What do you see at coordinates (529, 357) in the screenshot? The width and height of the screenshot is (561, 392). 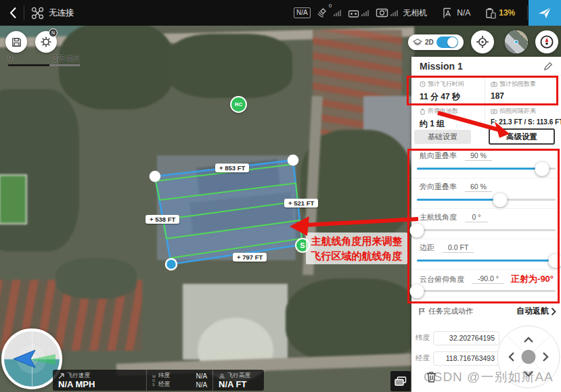 I see `dpad-center-knob` at bounding box center [529, 357].